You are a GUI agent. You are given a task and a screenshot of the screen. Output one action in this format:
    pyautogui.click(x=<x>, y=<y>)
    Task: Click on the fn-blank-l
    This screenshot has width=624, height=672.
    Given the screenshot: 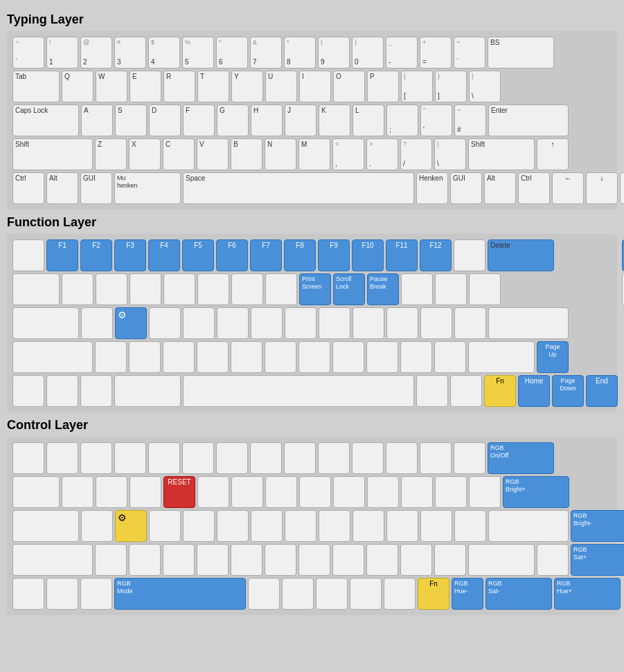 What is the action you would take?
    pyautogui.click(x=368, y=323)
    